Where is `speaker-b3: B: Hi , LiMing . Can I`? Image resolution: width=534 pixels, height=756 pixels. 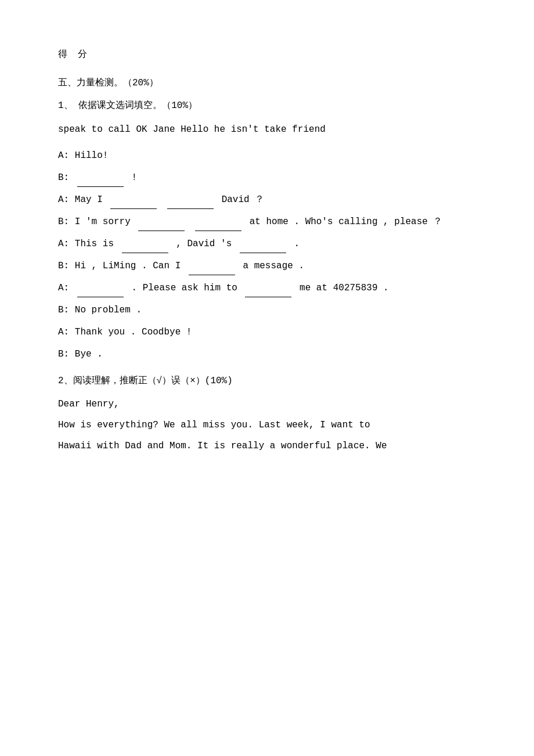
speaker-b3: B: Hi , LiMing . Can I is located at coordinates (122, 266).